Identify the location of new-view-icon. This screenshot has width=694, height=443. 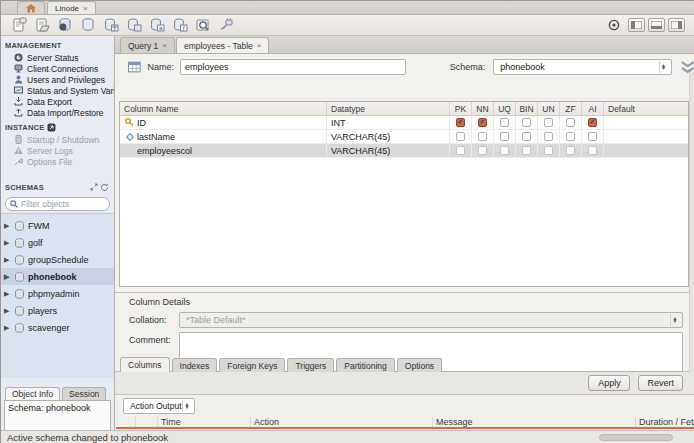
(134, 25).